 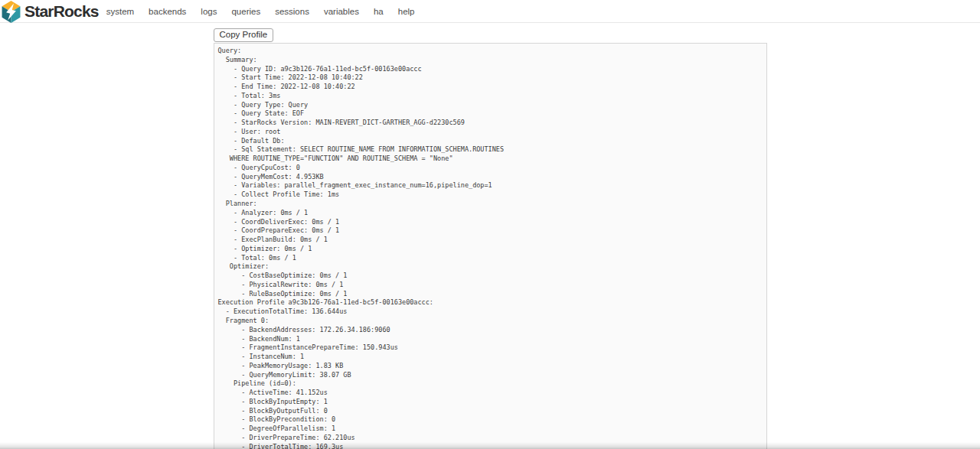 I want to click on nav-item-logs: logs, so click(x=208, y=11).